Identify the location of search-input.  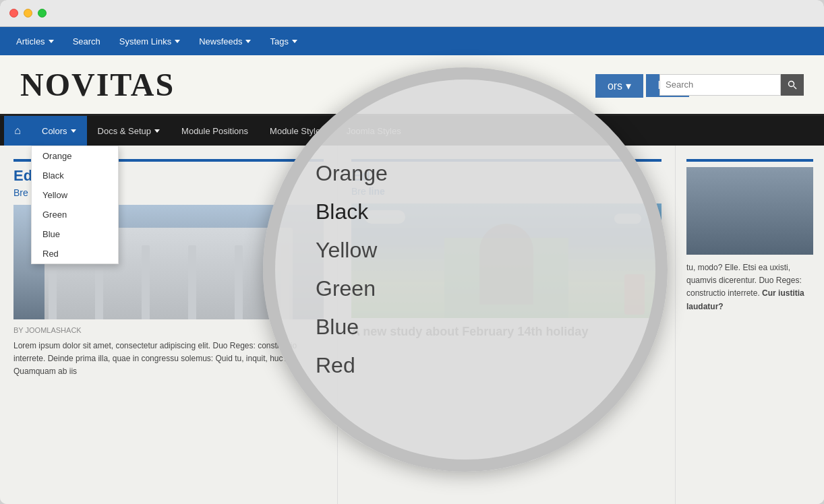
(720, 85).